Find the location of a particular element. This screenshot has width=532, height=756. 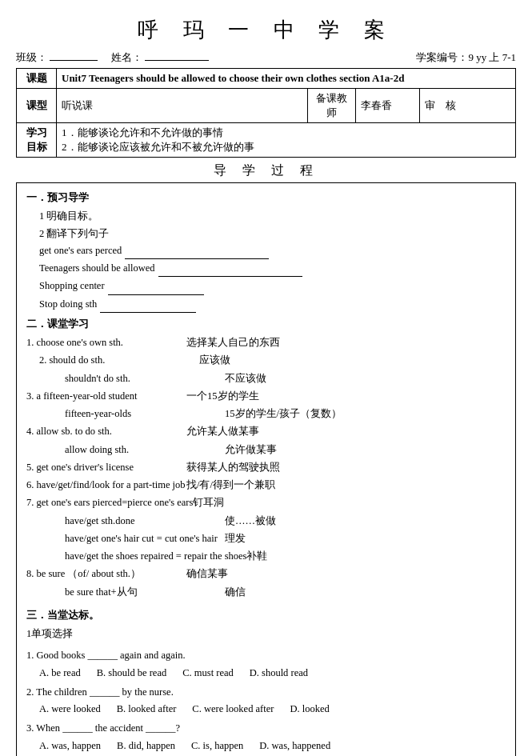

mc-item-2: 2. The children ______ by the nurse. A. … is located at coordinates (266, 701).